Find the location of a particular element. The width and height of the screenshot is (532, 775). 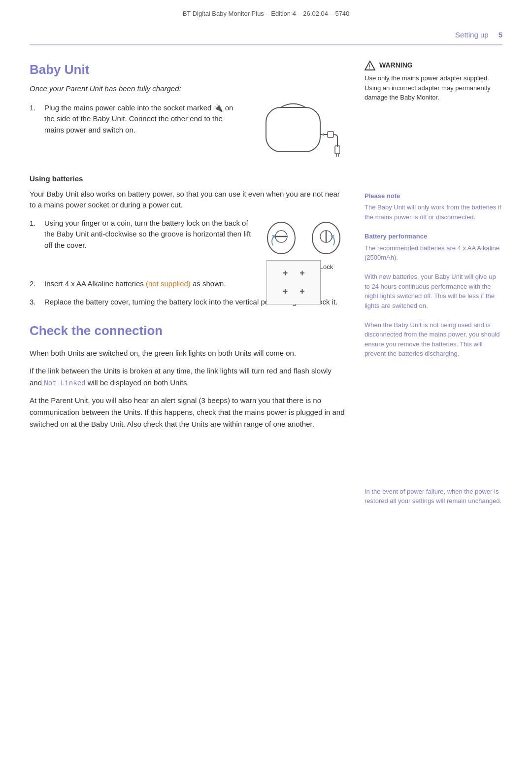

plus-3: + is located at coordinates (286, 292).